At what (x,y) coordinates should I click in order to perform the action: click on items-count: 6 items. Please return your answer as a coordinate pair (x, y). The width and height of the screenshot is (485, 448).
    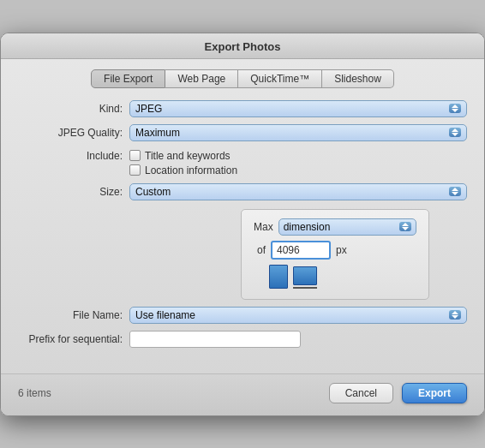
    Looking at the image, I should click on (34, 393).